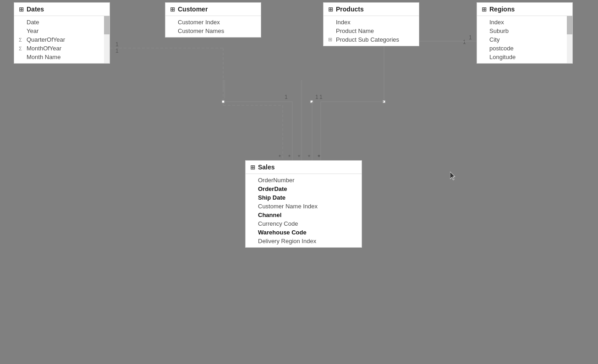  I want to click on table-dates-body: Date Year Σ QuarterOfYear Σ MonthOfYear …, so click(62, 39).